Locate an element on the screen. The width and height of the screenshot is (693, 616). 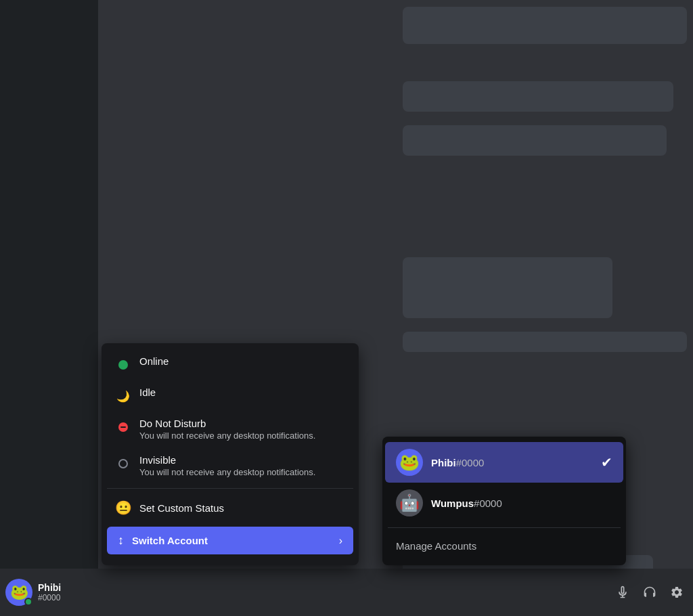
mic-button is located at coordinates (623, 592).